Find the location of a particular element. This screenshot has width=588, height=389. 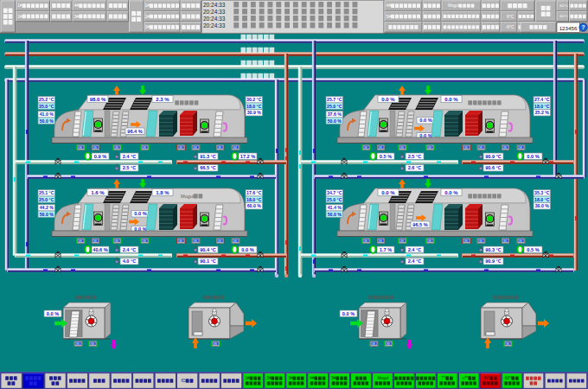

svg-text: 35.0 °C is located at coordinates (47, 106).